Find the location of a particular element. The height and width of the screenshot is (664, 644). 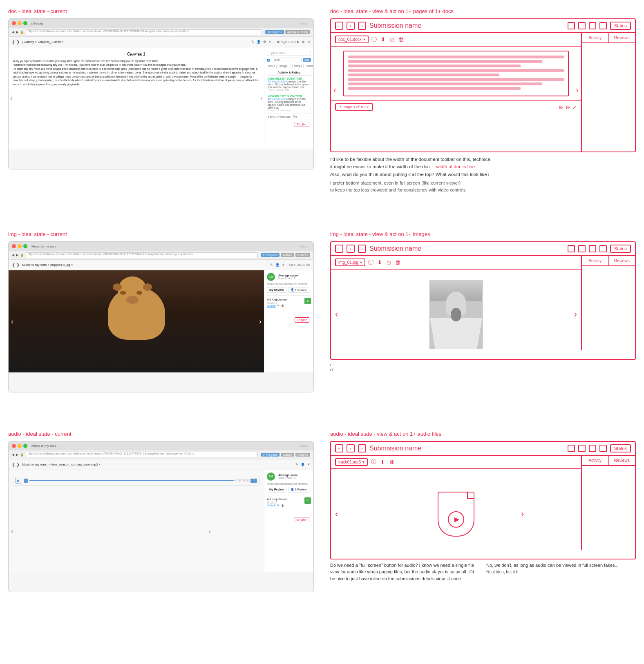

next-btn: › is located at coordinates (362, 26).